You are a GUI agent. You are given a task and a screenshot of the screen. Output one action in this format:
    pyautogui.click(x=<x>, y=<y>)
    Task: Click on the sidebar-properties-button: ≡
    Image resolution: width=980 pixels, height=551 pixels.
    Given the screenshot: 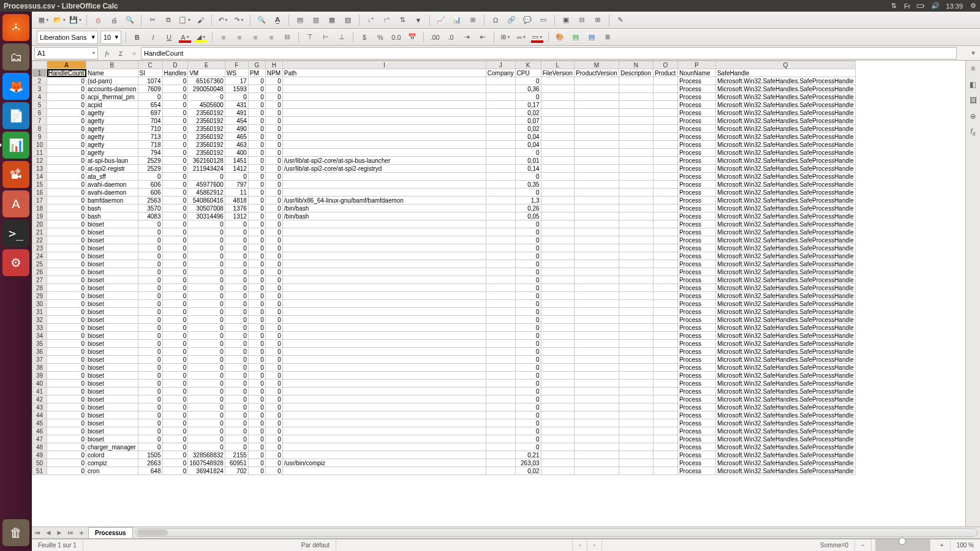 What is the action you would take?
    pyautogui.click(x=973, y=69)
    